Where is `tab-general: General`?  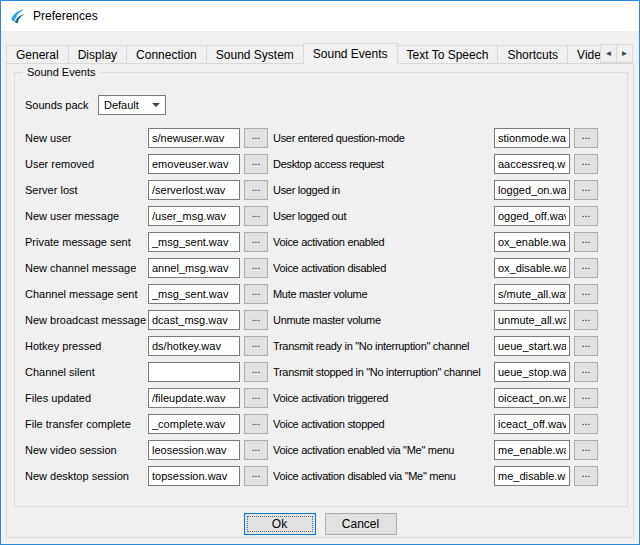 tab-general: General is located at coordinates (38, 54).